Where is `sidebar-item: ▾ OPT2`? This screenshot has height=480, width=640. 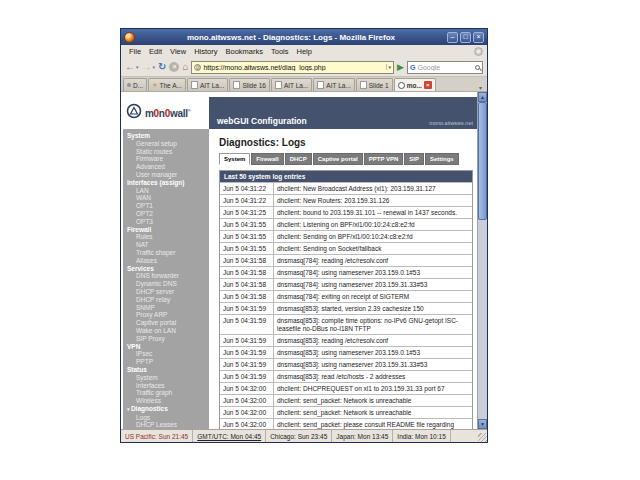 sidebar-item: ▾ OPT2 is located at coordinates (166, 214).